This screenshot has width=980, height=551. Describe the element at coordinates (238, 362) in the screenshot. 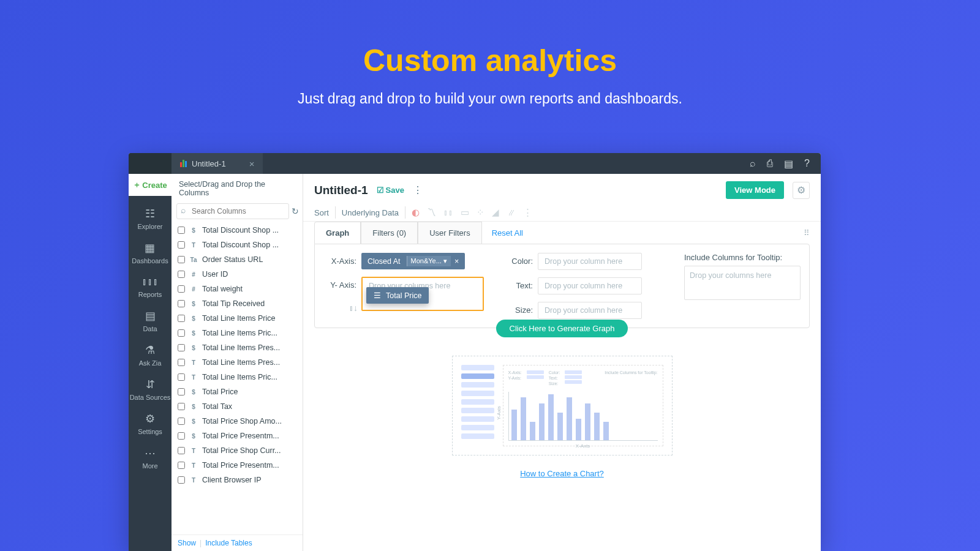

I see `columns-panel: Select/Drag and Drop the Columns ↻ ⋮ $To…` at that location.